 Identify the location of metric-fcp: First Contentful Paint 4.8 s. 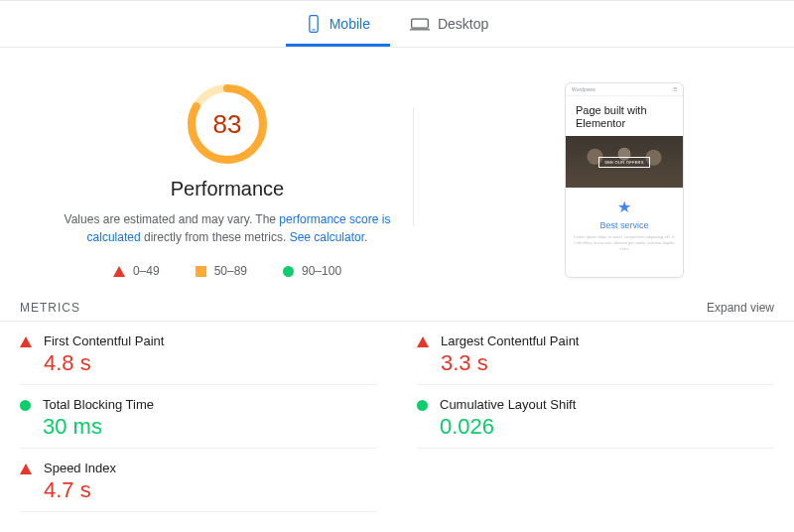
(198, 353).